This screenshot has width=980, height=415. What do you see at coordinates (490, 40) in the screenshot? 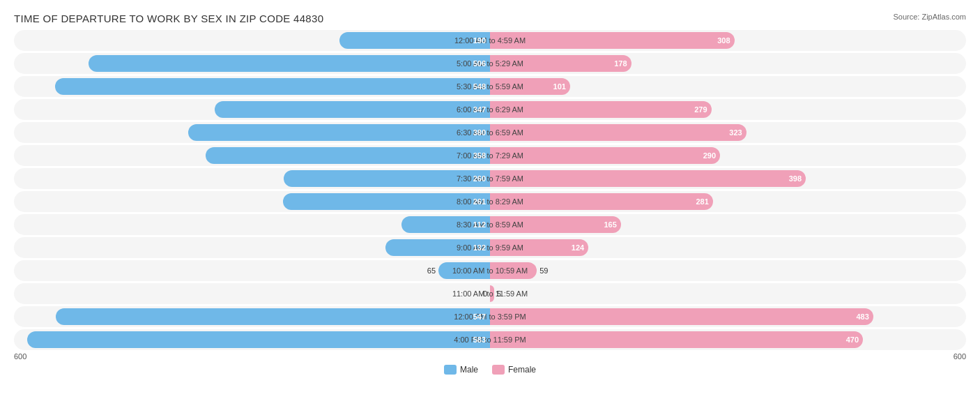
I see `bar-row-bg: 19030812:00 AM to 4:59 AM` at bounding box center [490, 40].